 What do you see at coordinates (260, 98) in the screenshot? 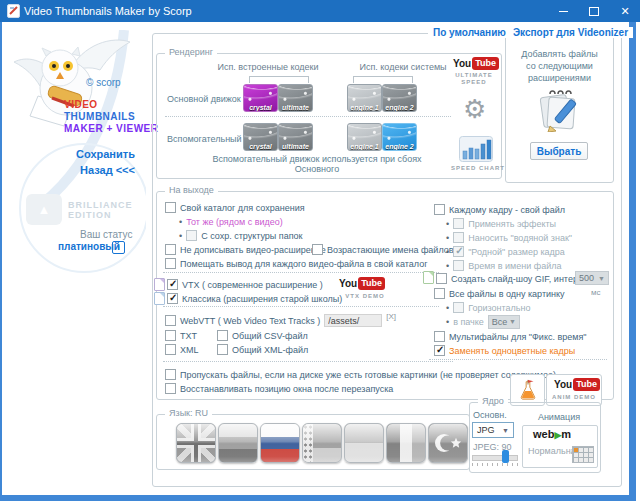
I see `engine-tile-main-crystal: crystal` at bounding box center [260, 98].